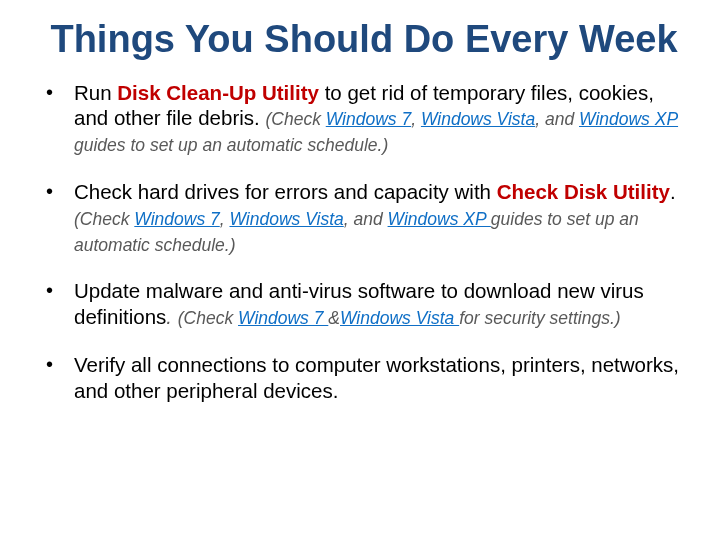  I want to click on note-text: . (Check Windows 7 &Windows Vista for se…, so click(393, 318).